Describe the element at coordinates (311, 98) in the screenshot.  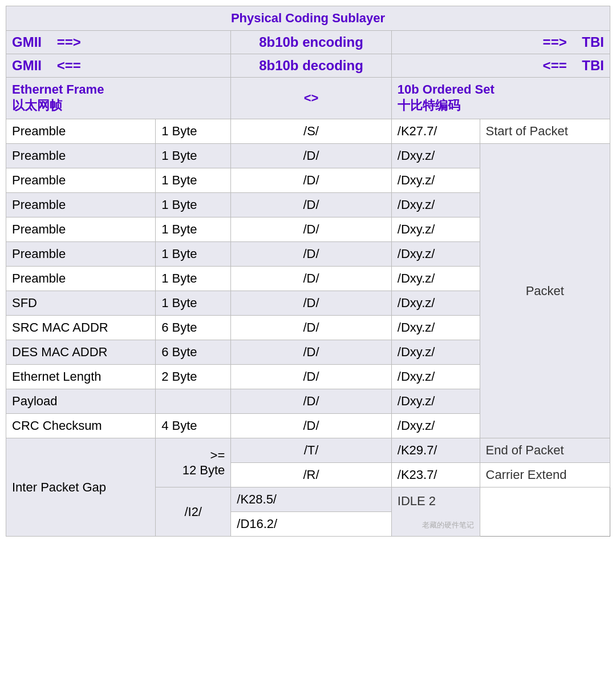
I see `col-header-arrow: <>` at that location.